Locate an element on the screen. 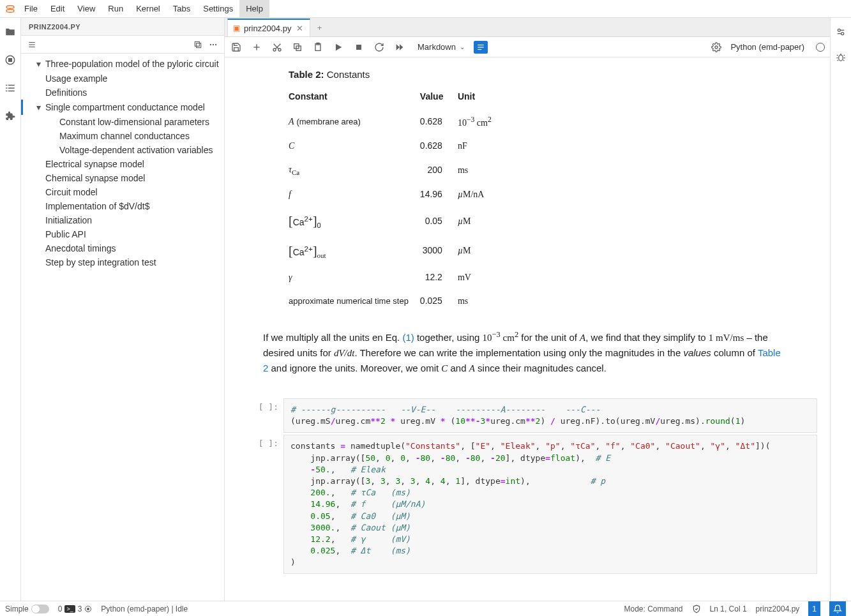 This screenshot has height=616, width=851. menu-view: View is located at coordinates (86, 9).